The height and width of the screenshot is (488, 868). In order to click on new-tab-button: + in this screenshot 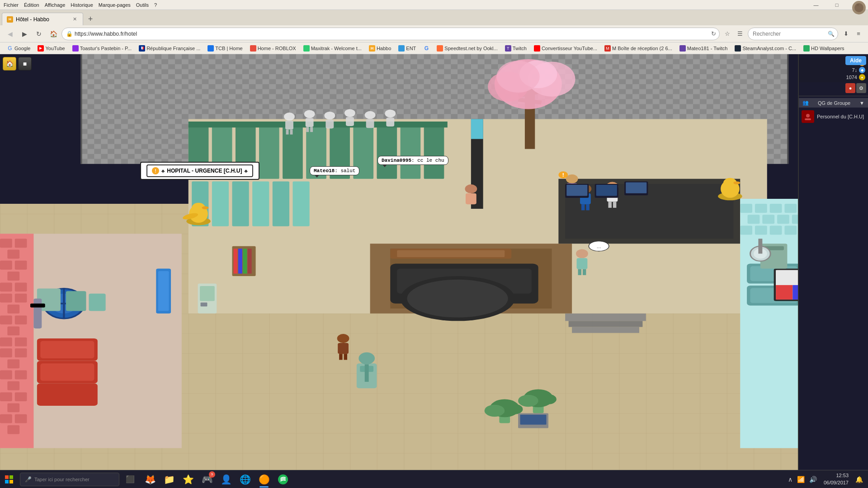, I will do `click(90, 19)`.